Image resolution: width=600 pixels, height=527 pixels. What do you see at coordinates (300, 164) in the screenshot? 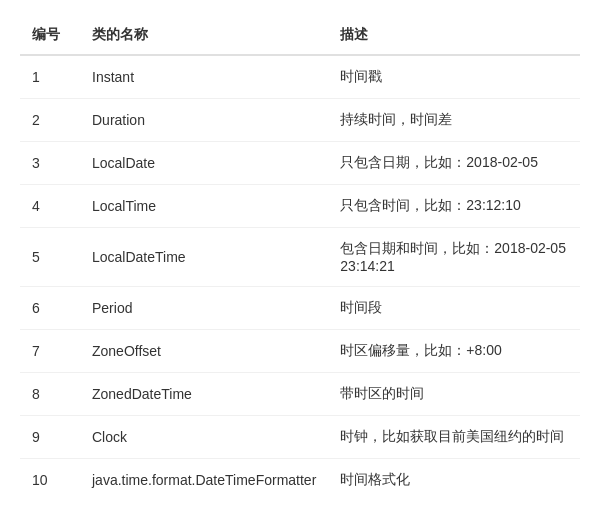
I see `table-row: 3LocalDate只包含日期，比如：2018-02-05` at bounding box center [300, 164].